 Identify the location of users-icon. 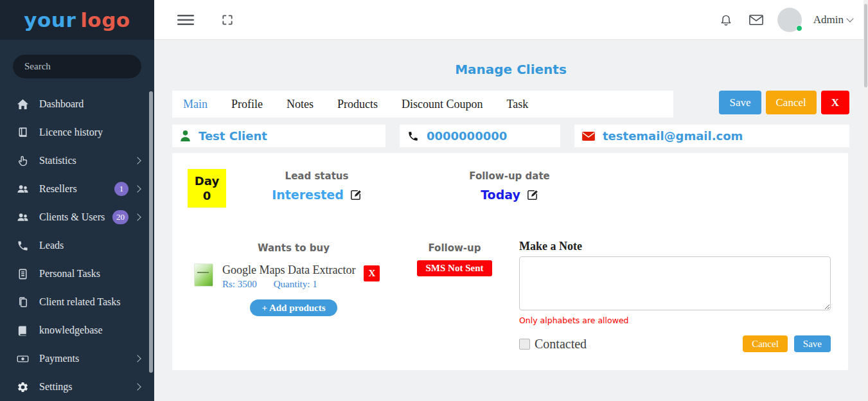
(22, 189).